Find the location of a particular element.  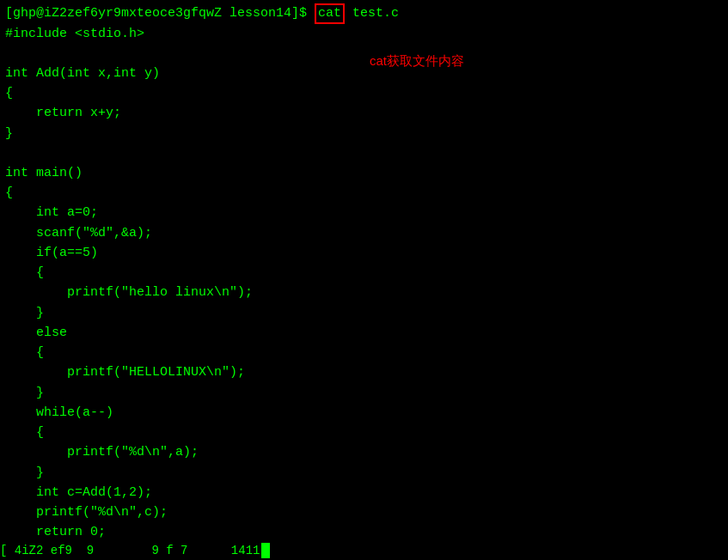

code-line: int a=0; is located at coordinates (364, 213).